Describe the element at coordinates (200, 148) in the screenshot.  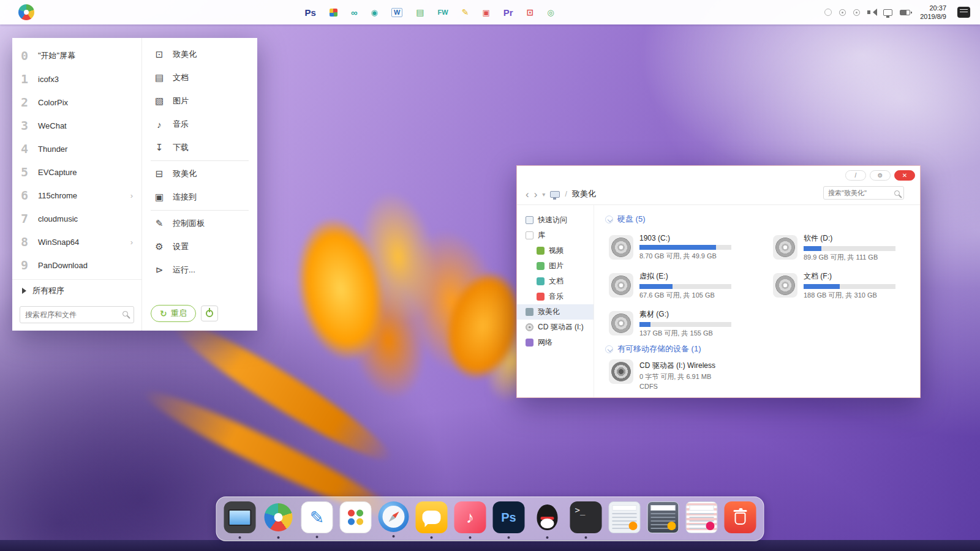
I see `start-menu-place-downloads: ↧ 下载` at that location.